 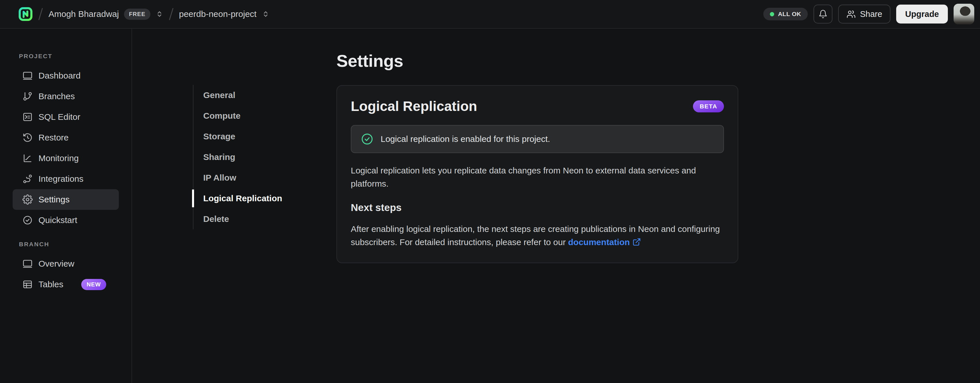 What do you see at coordinates (159, 14) in the screenshot?
I see `org-switcher-chevrons-icon` at bounding box center [159, 14].